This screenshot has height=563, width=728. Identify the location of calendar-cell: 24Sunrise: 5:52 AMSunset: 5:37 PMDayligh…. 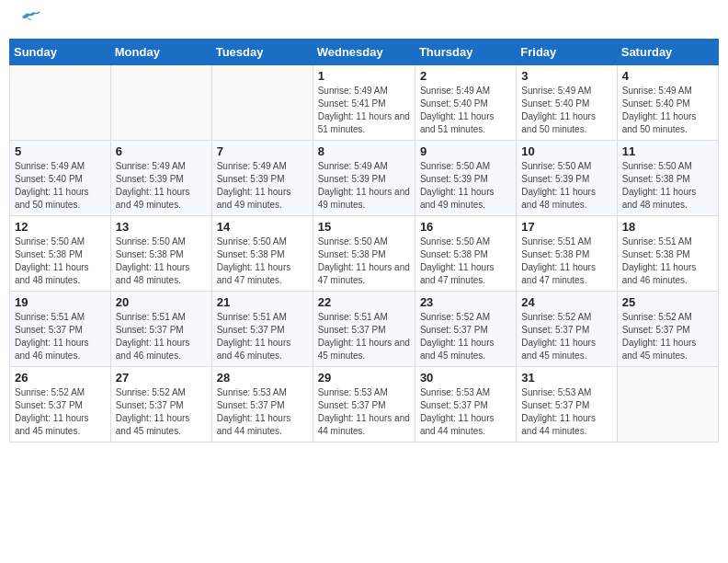
(566, 329).